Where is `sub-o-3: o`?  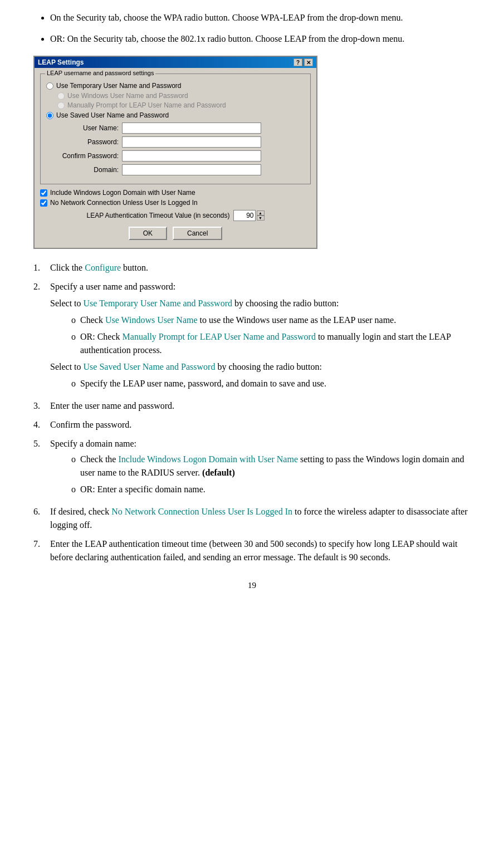 sub-o-3: o is located at coordinates (74, 384).